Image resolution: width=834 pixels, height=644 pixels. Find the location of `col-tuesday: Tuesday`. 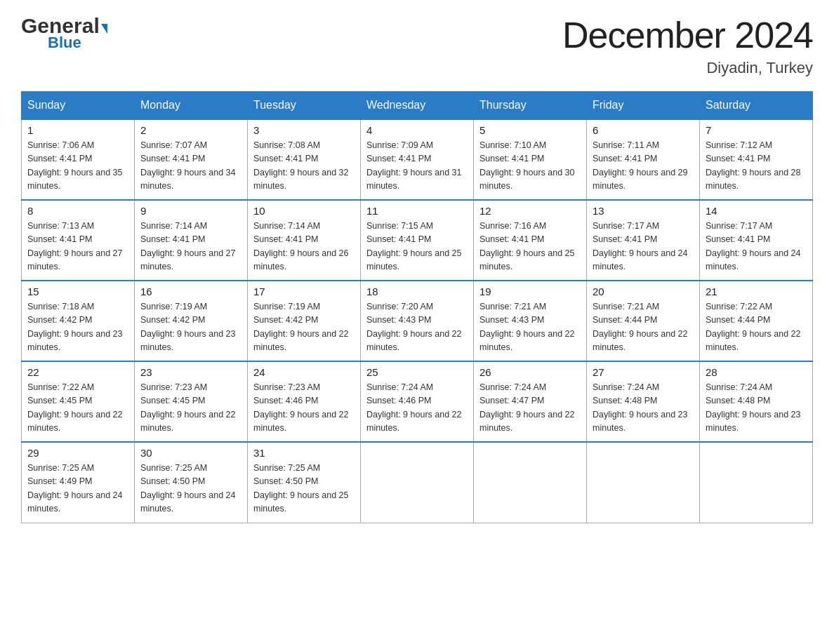

col-tuesday: Tuesday is located at coordinates (305, 106).